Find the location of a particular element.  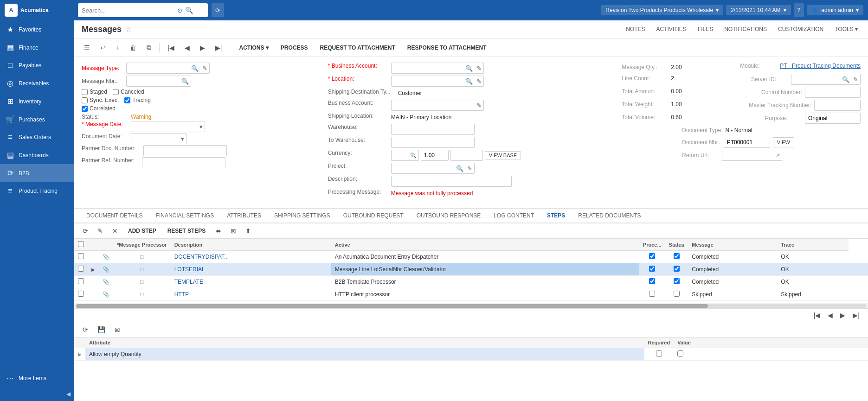

project-input: 🔍 ✎ is located at coordinates (433, 168).